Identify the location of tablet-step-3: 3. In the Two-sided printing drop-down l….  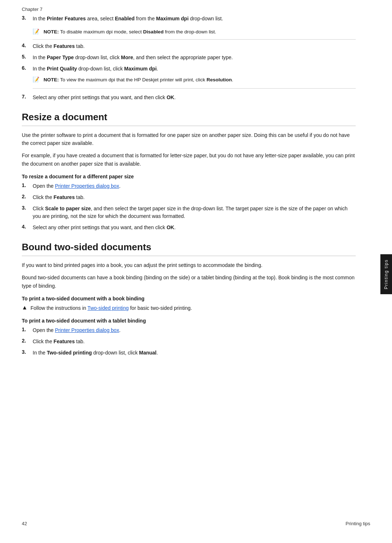
(189, 353).